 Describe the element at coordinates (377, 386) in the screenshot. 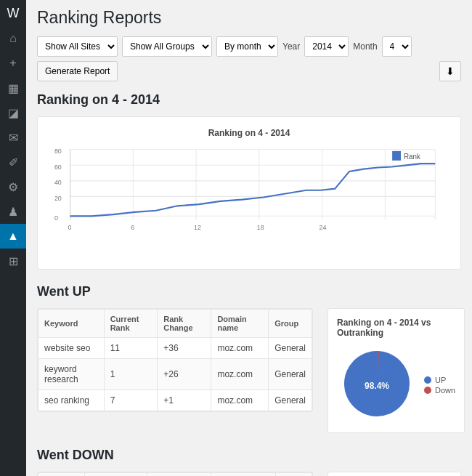

I see `svg-text: 98.4%` at that location.